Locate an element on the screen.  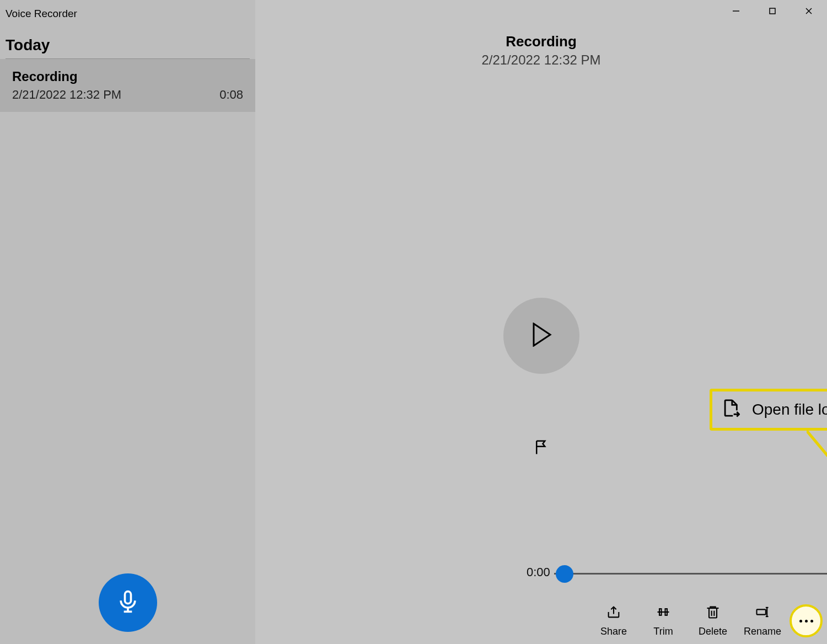
trim-icon is located at coordinates (663, 613).